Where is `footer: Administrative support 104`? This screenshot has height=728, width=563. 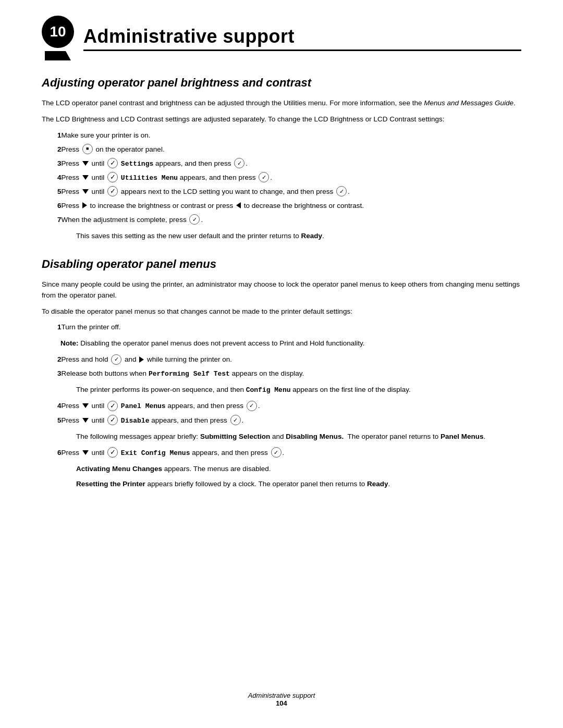 footer: Administrative support 104 is located at coordinates (282, 699).